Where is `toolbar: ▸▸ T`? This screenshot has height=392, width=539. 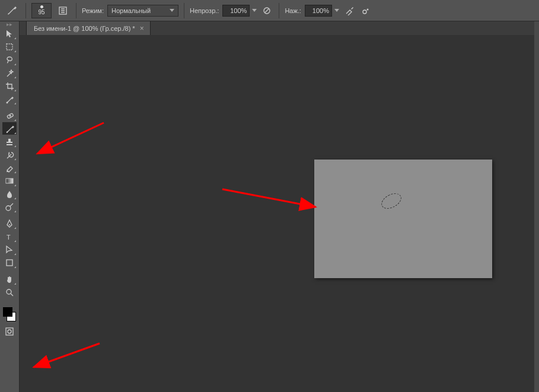
toolbar: ▸▸ T is located at coordinates (9, 206).